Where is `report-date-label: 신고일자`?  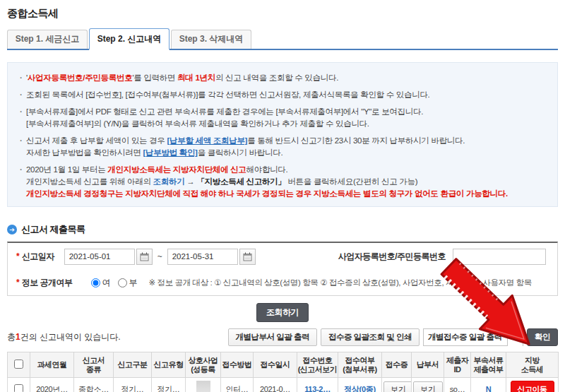 report-date-label: 신고일자 is located at coordinates (38, 257).